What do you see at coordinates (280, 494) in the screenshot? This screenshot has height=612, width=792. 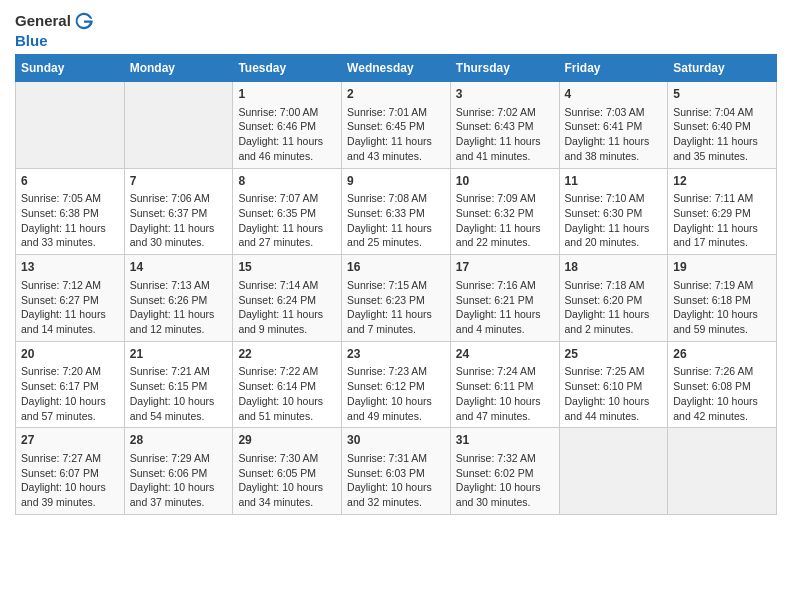 I see `daylight-text: Daylight: 10 hours and 34 minutes.` at bounding box center [280, 494].